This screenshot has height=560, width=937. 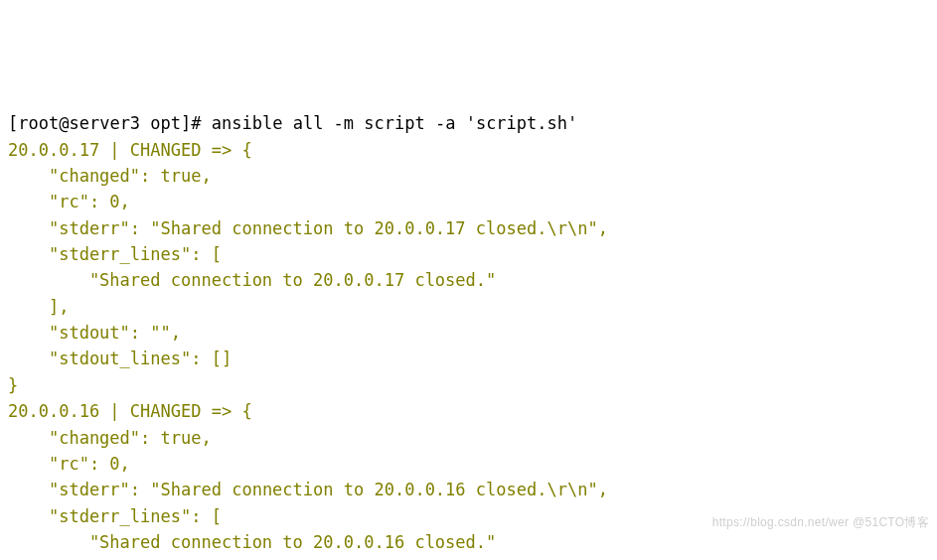 I want to click on json-key: "stdout_lines", so click(x=99, y=358).